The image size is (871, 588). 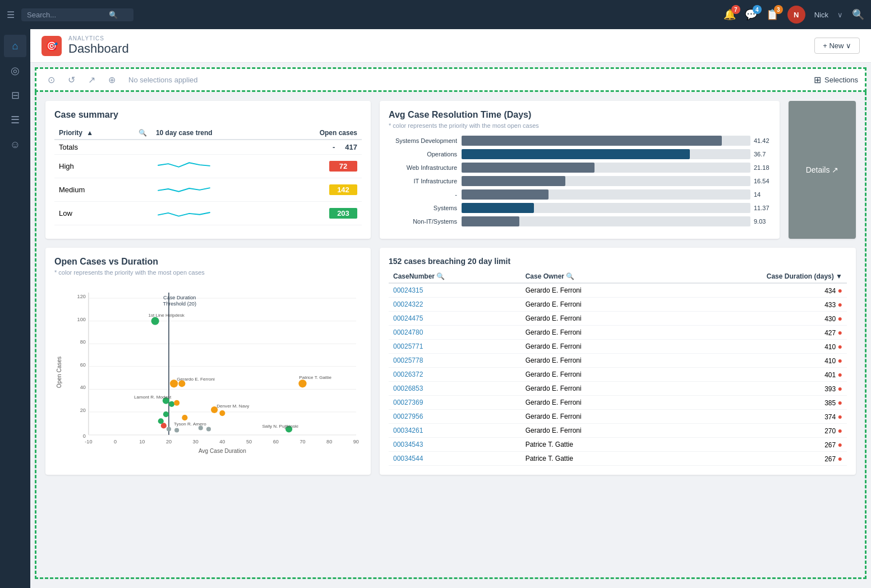 I want to click on svg-text: 100, so click(x=82, y=320).